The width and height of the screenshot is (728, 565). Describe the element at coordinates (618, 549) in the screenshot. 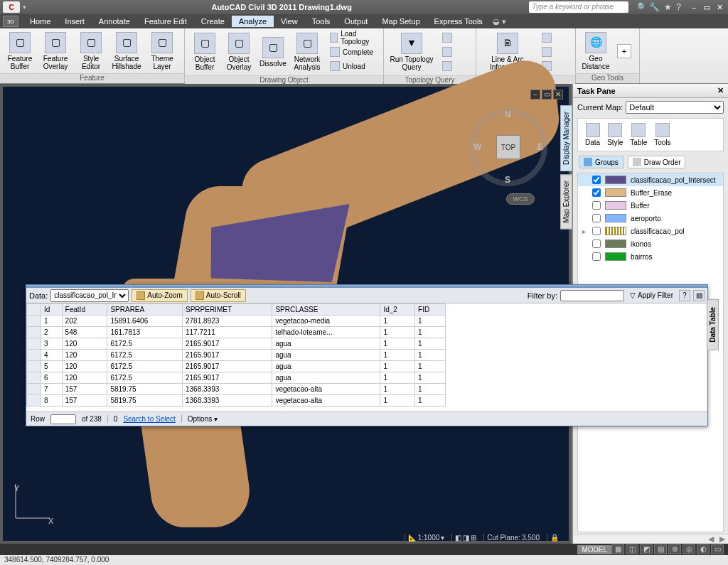

I see `sb-1: ▦` at that location.